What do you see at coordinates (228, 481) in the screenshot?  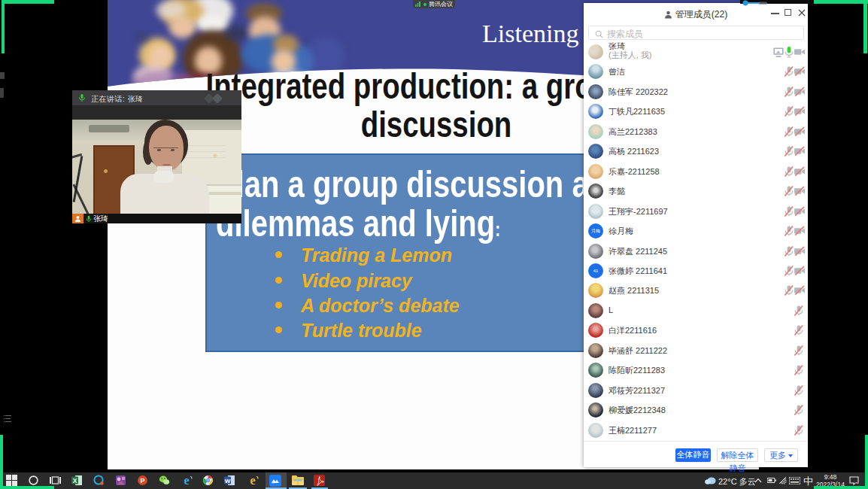 I see `svg-text: W` at bounding box center [228, 481].